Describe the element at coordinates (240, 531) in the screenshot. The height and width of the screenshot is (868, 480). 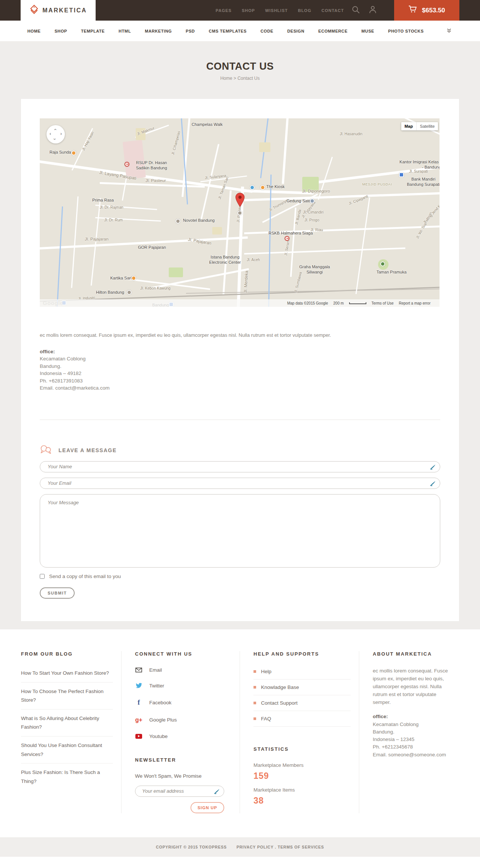
I see `message-textarea` at that location.